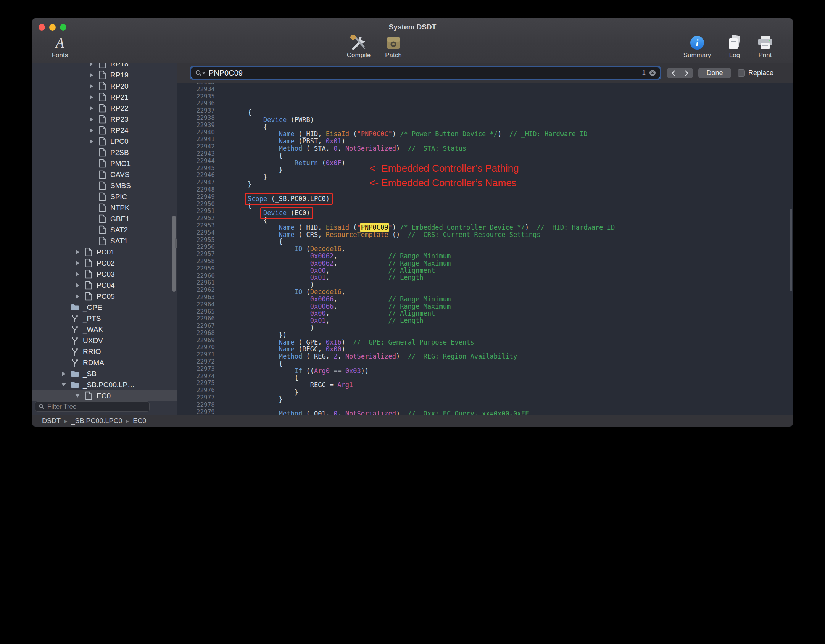  What do you see at coordinates (105, 274) in the screenshot?
I see `tree-item-PC03: PC03` at bounding box center [105, 274].